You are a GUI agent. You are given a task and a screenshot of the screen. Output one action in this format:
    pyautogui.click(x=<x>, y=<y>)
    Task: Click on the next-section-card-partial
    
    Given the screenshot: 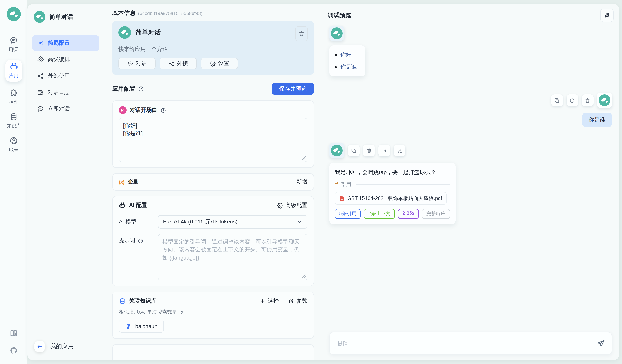 What is the action you would take?
    pyautogui.click(x=213, y=352)
    